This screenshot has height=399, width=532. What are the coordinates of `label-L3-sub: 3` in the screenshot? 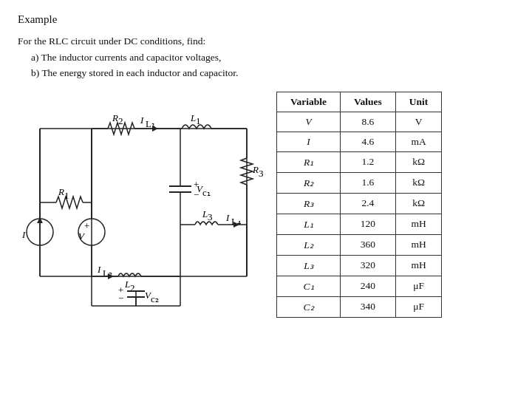 It's located at (210, 217).